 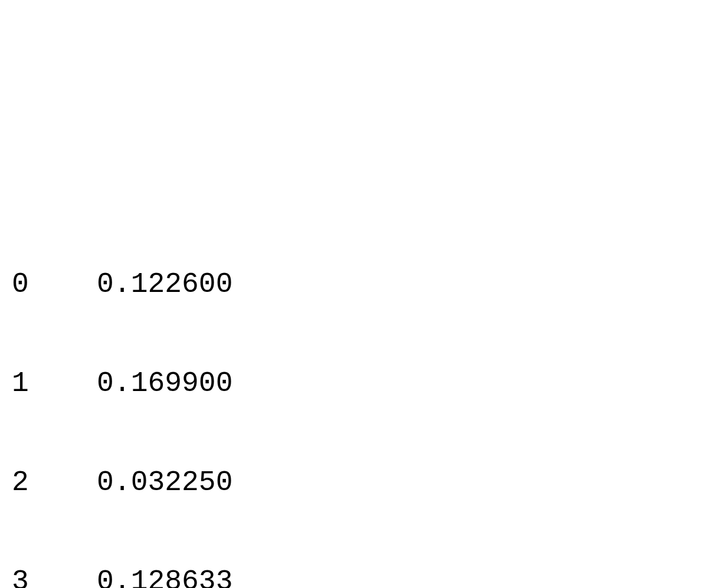 What do you see at coordinates (20, 482) in the screenshot?
I see `row-index: 2` at bounding box center [20, 482].